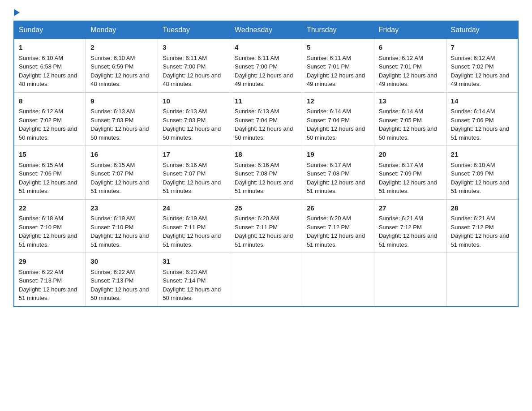 The image size is (532, 411). I want to click on calendar-cell: 23 Sunrise: 6:19 AMSunset: 7:10 PMDaylig…, so click(122, 226).